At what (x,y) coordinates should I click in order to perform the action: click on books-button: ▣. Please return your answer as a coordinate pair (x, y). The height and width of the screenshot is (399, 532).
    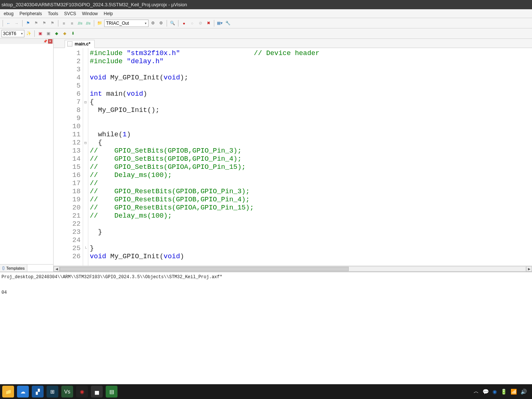
    Looking at the image, I should click on (48, 34).